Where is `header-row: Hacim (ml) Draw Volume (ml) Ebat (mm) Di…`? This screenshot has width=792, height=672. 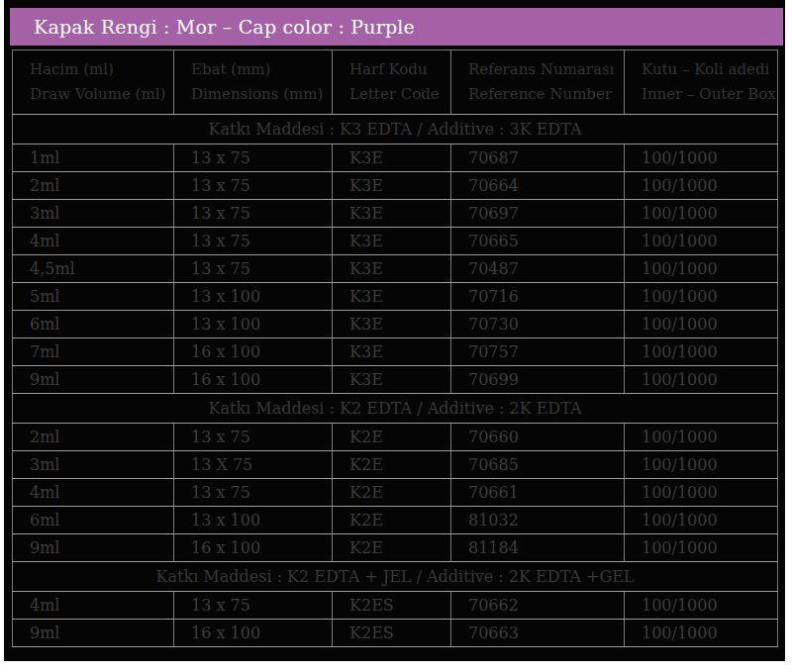
header-row: Hacim (ml) Draw Volume (ml) Ebat (mm) Di… is located at coordinates (396, 83).